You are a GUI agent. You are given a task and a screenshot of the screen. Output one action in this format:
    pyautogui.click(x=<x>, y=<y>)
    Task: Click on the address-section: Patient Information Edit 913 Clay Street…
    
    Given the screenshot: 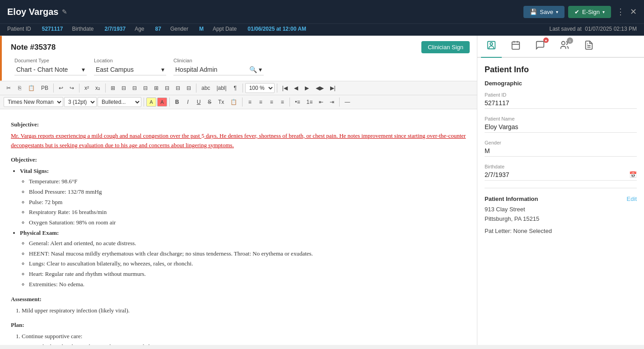 What is the action you would take?
    pyautogui.click(x=561, y=215)
    